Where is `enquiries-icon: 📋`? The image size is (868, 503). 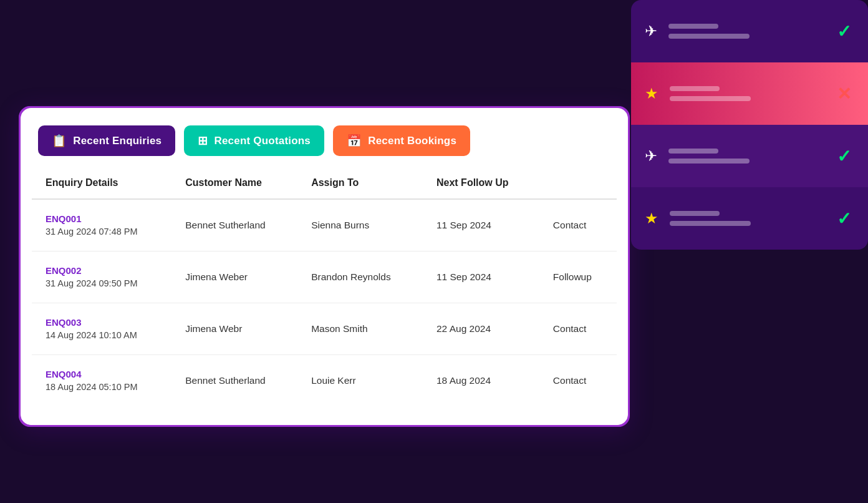 enquiries-icon: 📋 is located at coordinates (59, 141).